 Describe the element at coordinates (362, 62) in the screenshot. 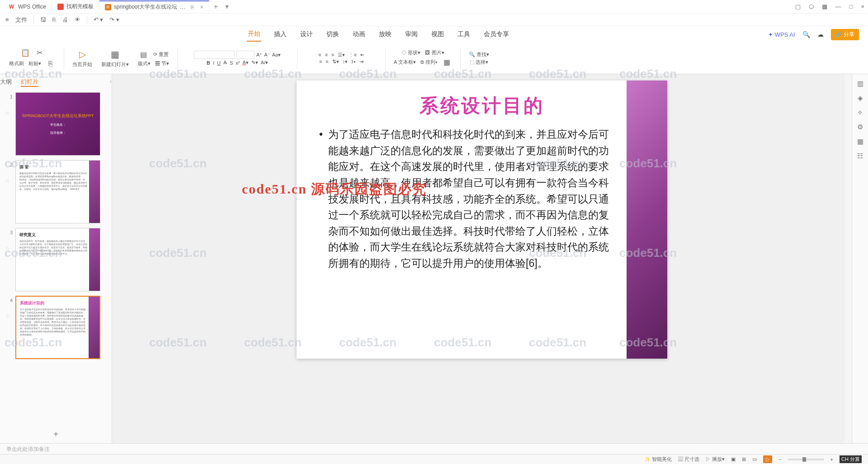

I see `indent-increase-icon: ⇥` at that location.